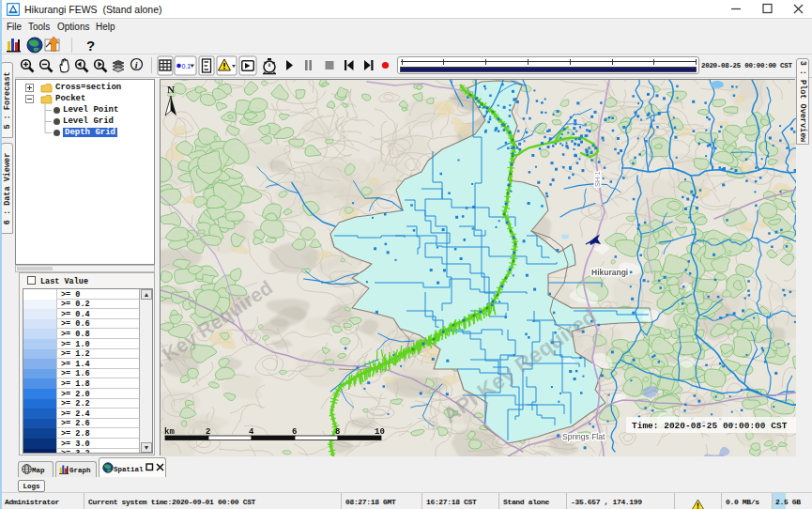 The height and width of the screenshot is (509, 812). What do you see at coordinates (584, 437) in the screenshot?
I see `svg-text: Springs Flat` at bounding box center [584, 437].